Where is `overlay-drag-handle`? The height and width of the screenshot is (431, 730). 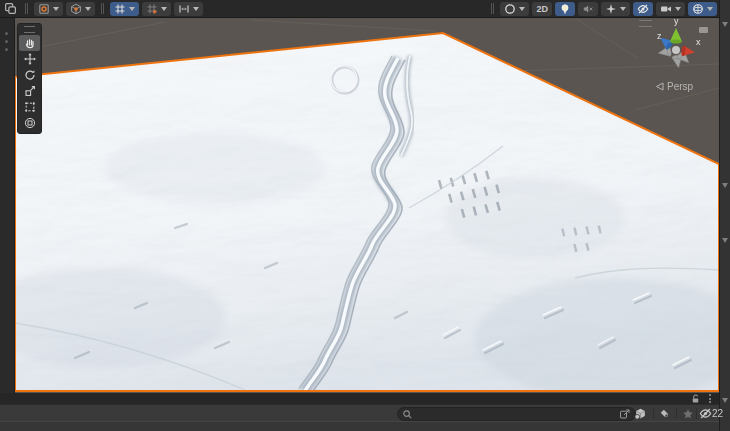 overlay-drag-handle is located at coordinates (30, 30).